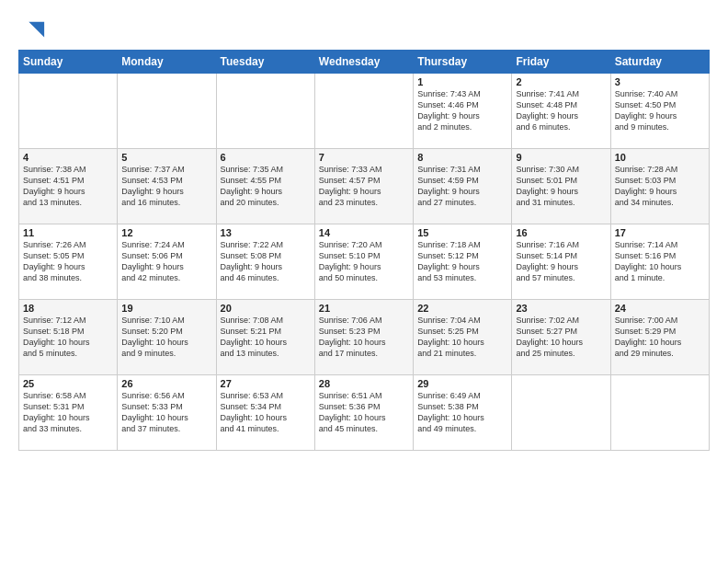  I want to click on logo-icon, so click(33, 31).